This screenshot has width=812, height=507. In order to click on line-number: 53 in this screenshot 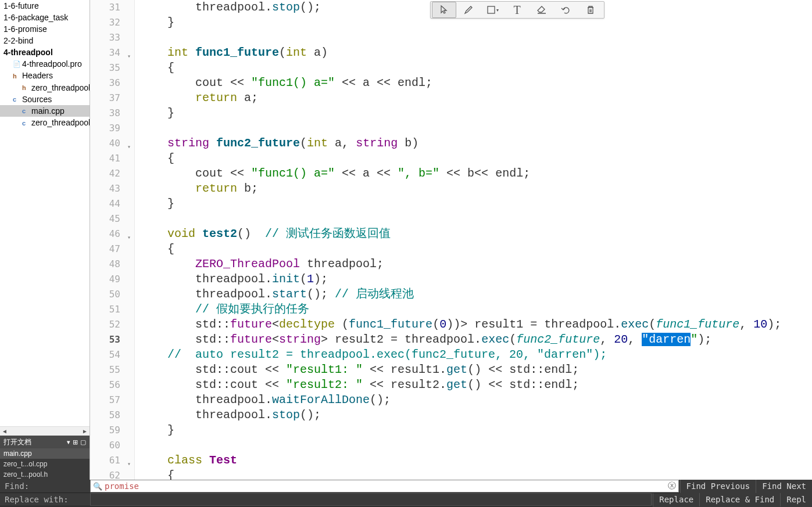, I will do `click(112, 340)`.